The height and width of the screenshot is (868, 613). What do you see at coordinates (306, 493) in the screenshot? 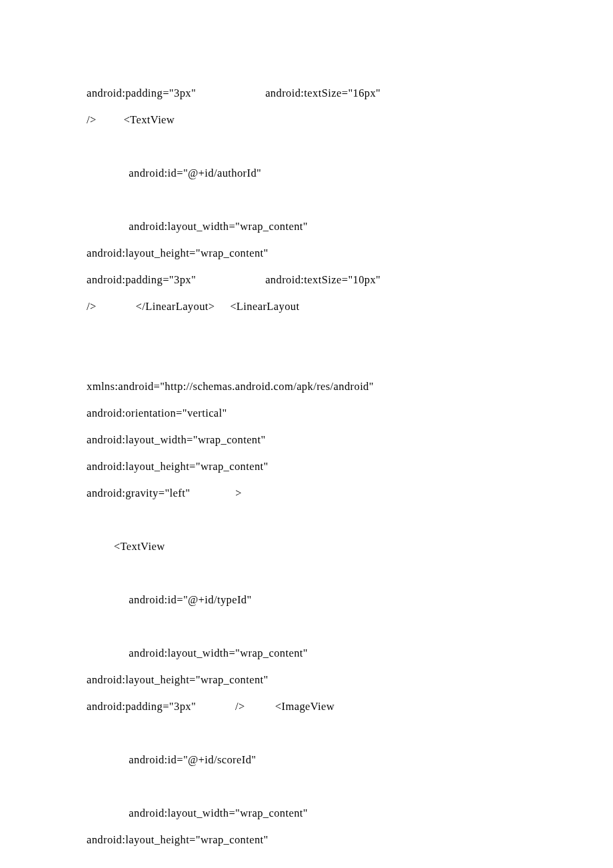
I see `code-line: android:gravity="left" >` at bounding box center [306, 493].